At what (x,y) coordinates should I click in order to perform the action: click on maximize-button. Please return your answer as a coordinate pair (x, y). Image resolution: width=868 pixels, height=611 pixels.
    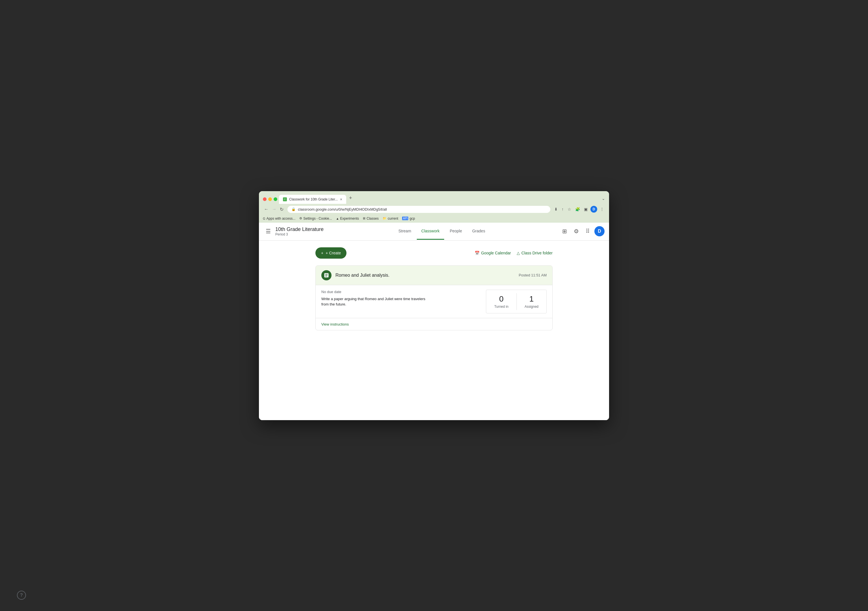
    Looking at the image, I should click on (275, 199).